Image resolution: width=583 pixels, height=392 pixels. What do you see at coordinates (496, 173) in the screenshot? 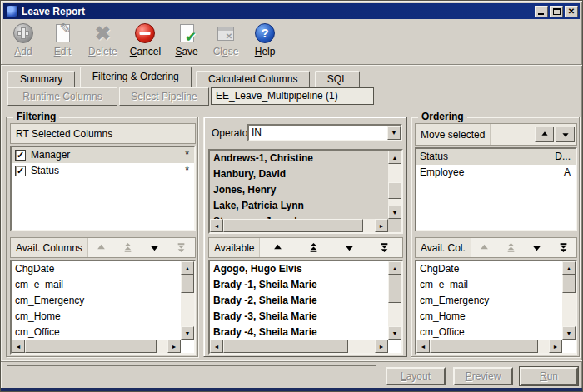
I see `sort-order-row: EmployeeA` at bounding box center [496, 173].